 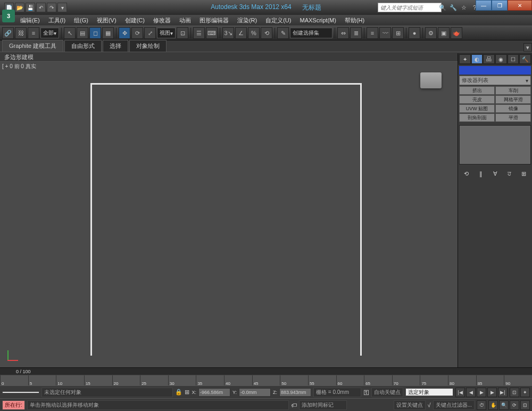 I want to click on zoom-icon: 🔍, so click(x=504, y=405).